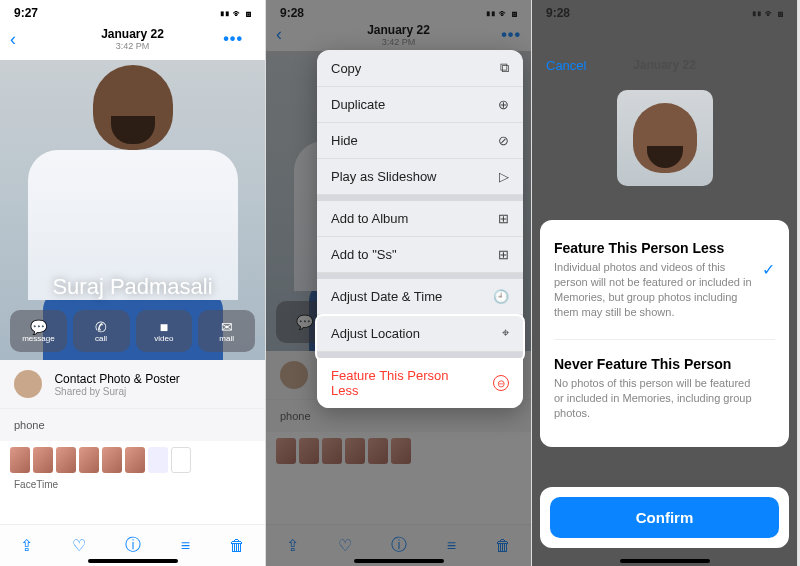 This screenshot has width=800, height=566. I want to click on divider, so click(664, 340).